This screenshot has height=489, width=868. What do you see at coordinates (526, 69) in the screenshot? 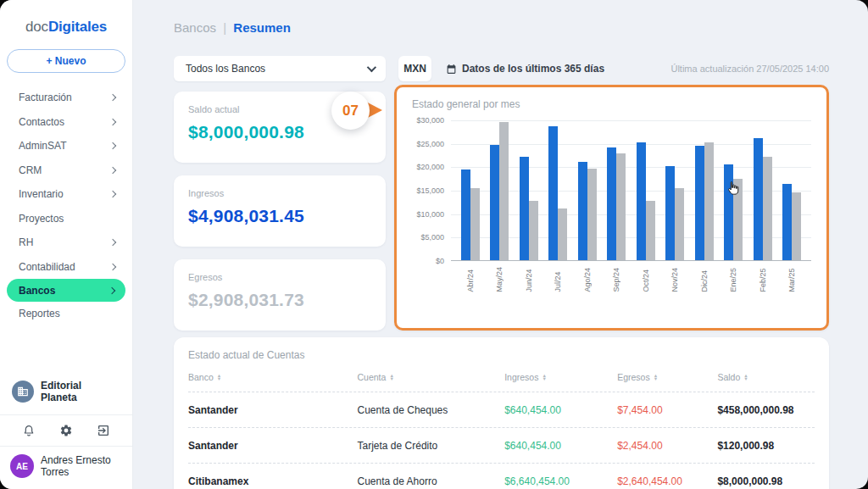
I see `date-range: Datos de los últimos 365 días` at bounding box center [526, 69].